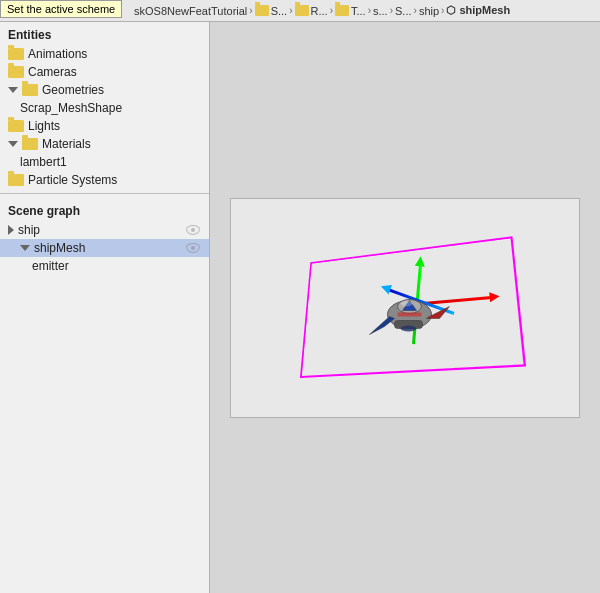 This screenshot has width=600, height=593. Describe the element at coordinates (104, 248) in the screenshot. I see `tree-item-shipmesh: shipMesh` at that location.